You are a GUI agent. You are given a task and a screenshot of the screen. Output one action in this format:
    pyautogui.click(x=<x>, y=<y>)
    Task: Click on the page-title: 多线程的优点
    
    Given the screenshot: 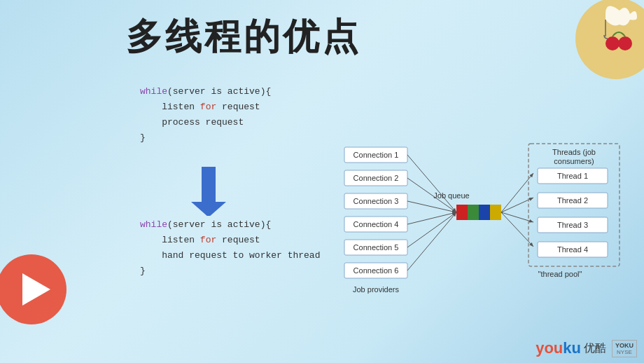 What is the action you would take?
    pyautogui.click(x=244, y=37)
    